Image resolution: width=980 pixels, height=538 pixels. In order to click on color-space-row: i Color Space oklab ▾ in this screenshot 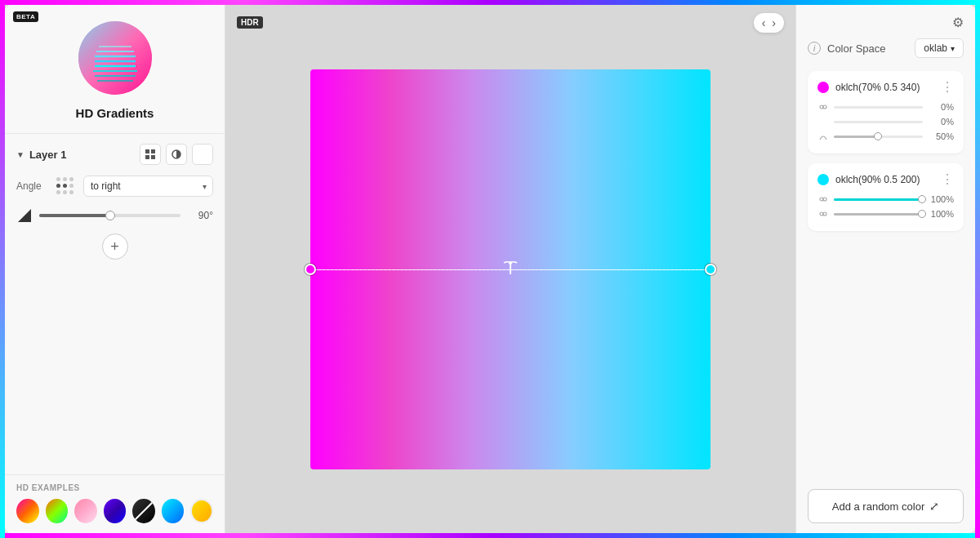, I will do `click(885, 48)`.